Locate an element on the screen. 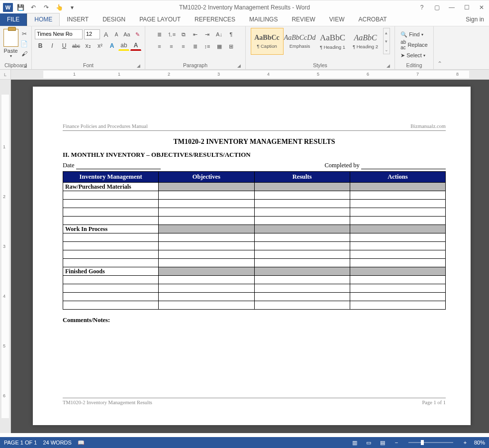 Image resolution: width=489 pixels, height=448 pixels. customize-qat-button: ▾ is located at coordinates (72, 7).